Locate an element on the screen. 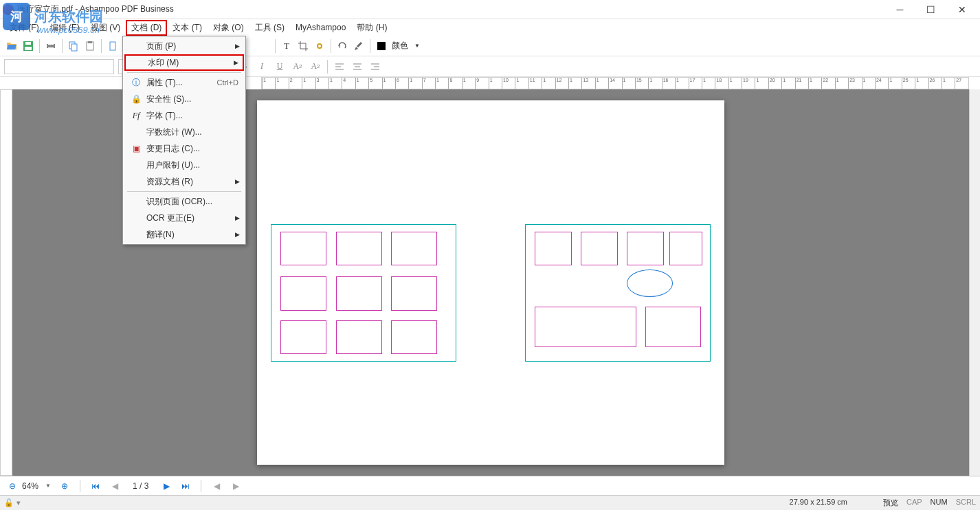  subscript-button: A2 is located at coordinates (315, 67).